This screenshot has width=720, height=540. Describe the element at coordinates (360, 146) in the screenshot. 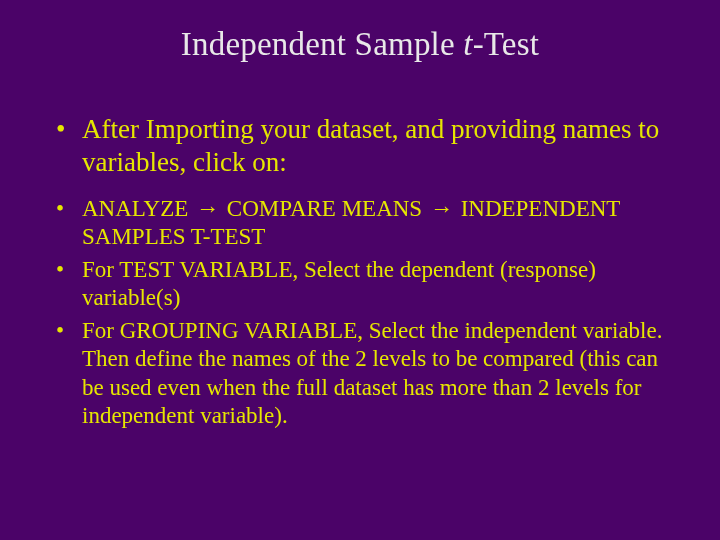

I see `bullet-list-outer: After Importing your dataset, and provid…` at that location.